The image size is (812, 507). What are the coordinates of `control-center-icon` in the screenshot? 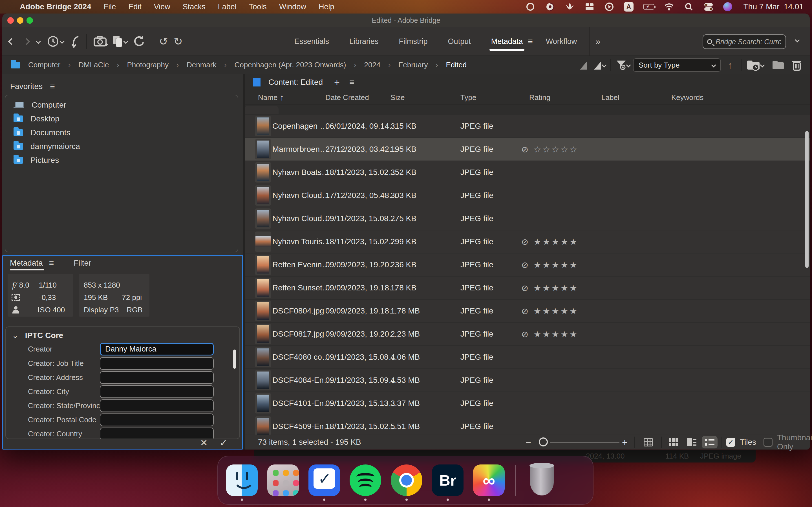 It's located at (709, 7).